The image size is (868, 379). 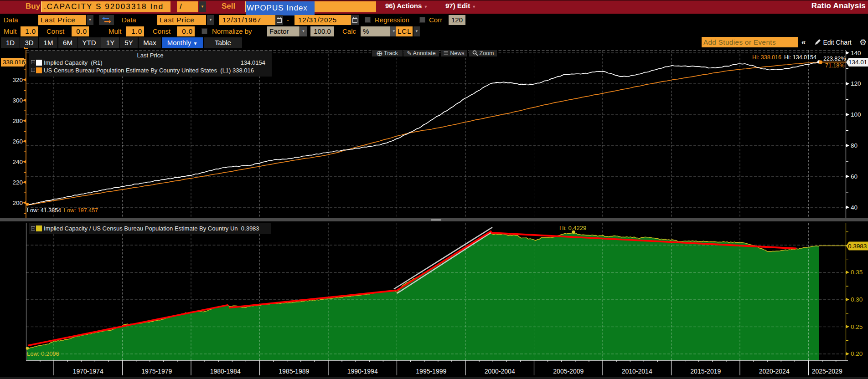 I want to click on svg-text: 280, so click(x=17, y=121).